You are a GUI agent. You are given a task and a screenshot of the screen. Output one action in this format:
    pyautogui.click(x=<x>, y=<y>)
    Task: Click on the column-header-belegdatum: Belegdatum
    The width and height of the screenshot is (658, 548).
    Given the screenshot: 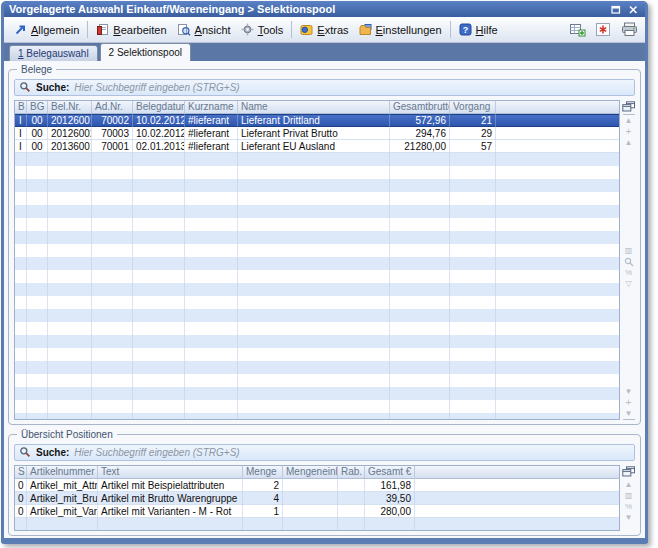 What is the action you would take?
    pyautogui.click(x=159, y=108)
    